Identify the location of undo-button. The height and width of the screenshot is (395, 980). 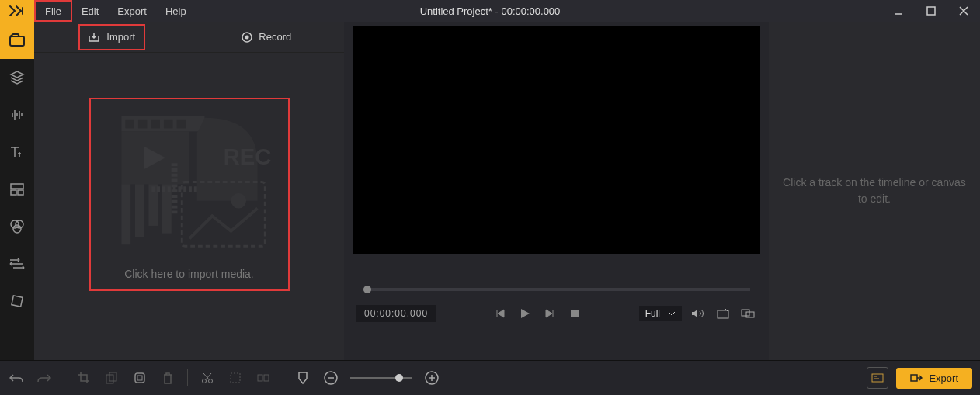
(16, 378).